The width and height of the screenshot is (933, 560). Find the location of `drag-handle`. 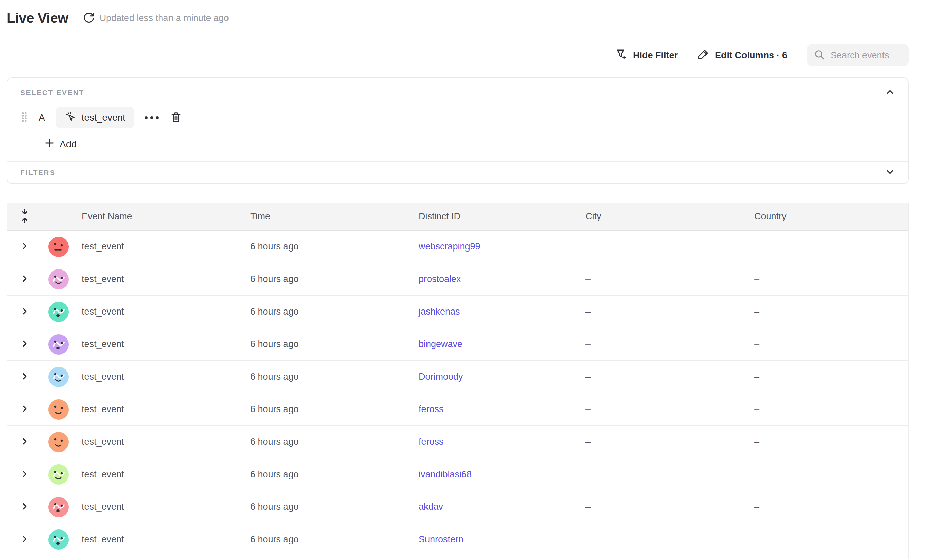

drag-handle is located at coordinates (24, 118).